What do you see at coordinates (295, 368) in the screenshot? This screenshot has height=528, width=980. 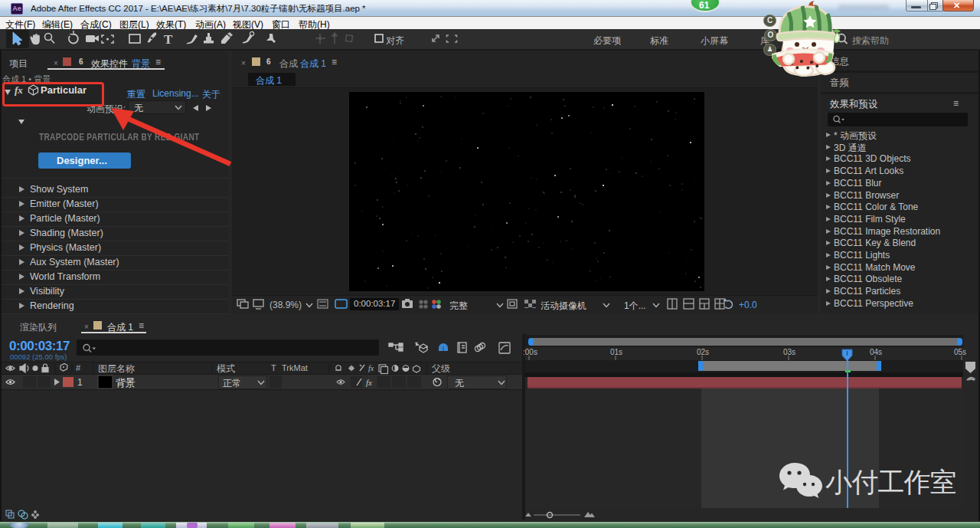 I see `svg-text: TrkMat` at bounding box center [295, 368].